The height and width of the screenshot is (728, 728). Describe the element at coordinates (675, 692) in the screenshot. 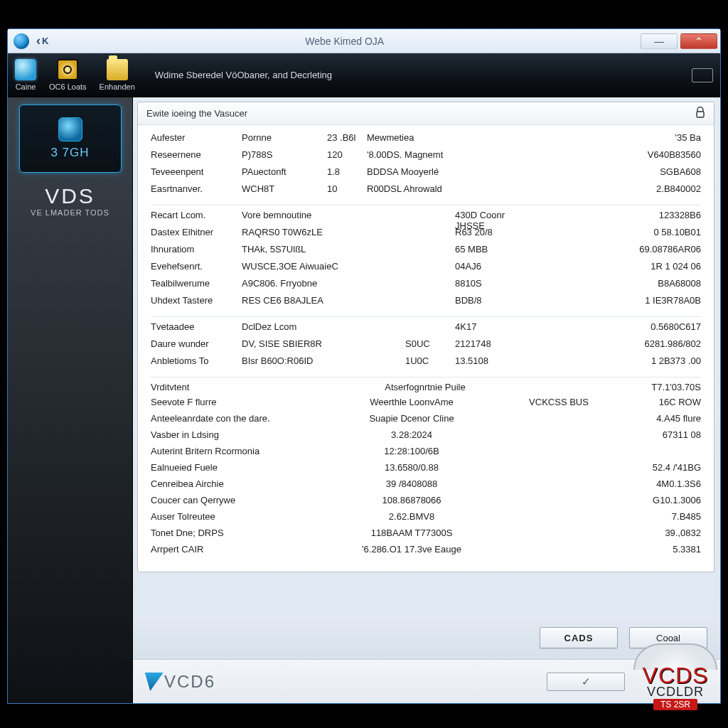

I see `badge-sub: VCDLDR` at that location.